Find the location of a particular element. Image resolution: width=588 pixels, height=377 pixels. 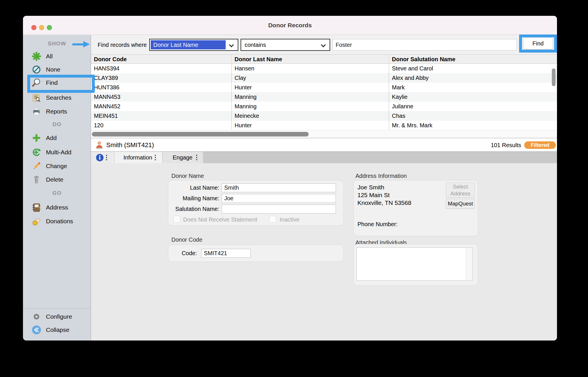

does-not-receive-statement-checkbox is located at coordinates (177, 219).